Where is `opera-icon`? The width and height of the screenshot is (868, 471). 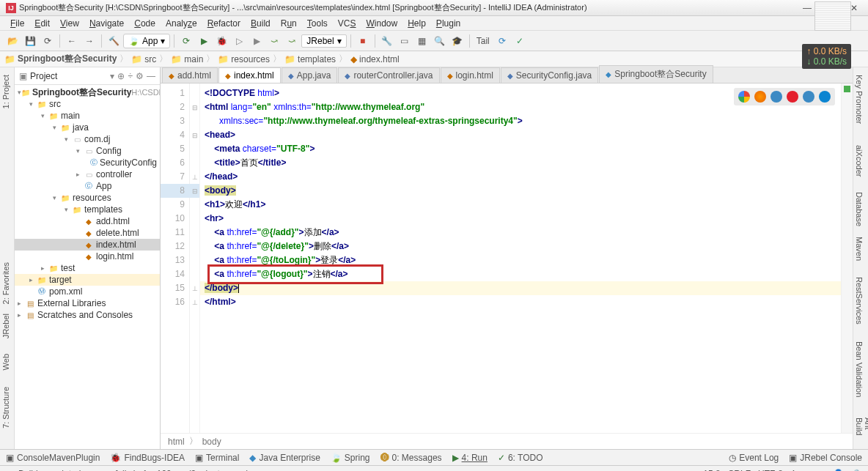 opera-icon is located at coordinates (792, 97).